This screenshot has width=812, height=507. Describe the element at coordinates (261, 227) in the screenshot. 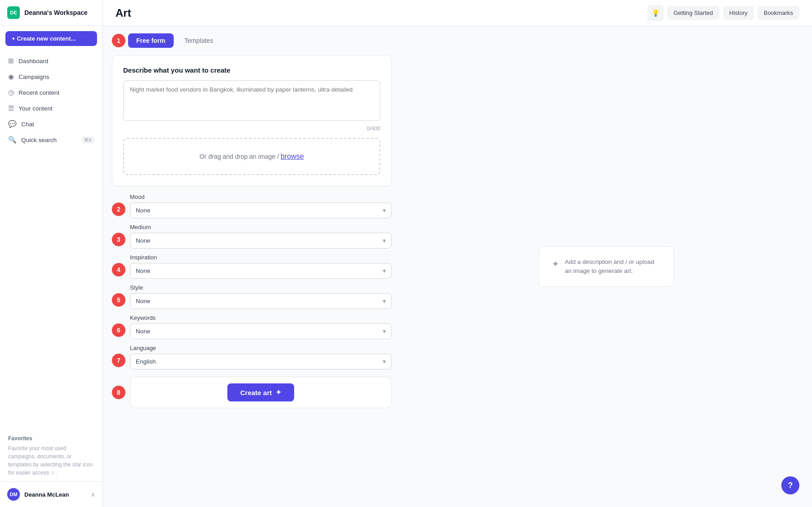

I see `medium-label: Medium` at that location.